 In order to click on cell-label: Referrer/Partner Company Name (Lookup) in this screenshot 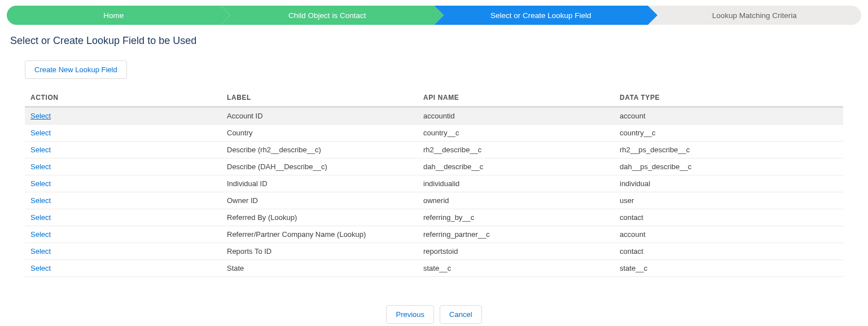, I will do `click(319, 235)`.